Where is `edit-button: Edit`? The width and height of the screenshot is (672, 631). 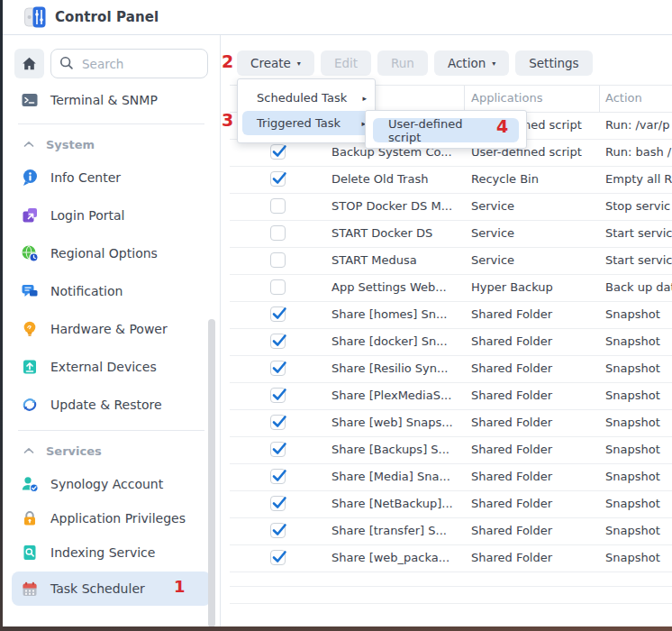
edit-button: Edit is located at coordinates (346, 63).